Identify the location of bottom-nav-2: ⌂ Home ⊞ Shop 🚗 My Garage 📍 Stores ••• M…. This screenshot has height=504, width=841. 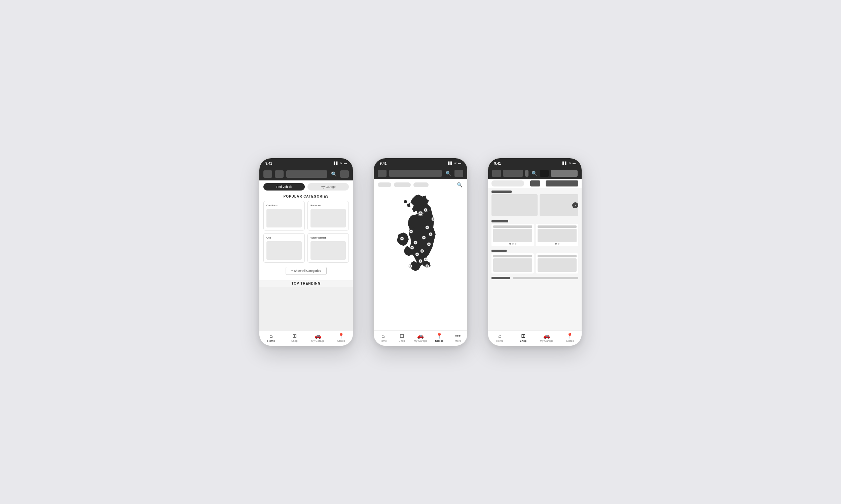
(420, 338).